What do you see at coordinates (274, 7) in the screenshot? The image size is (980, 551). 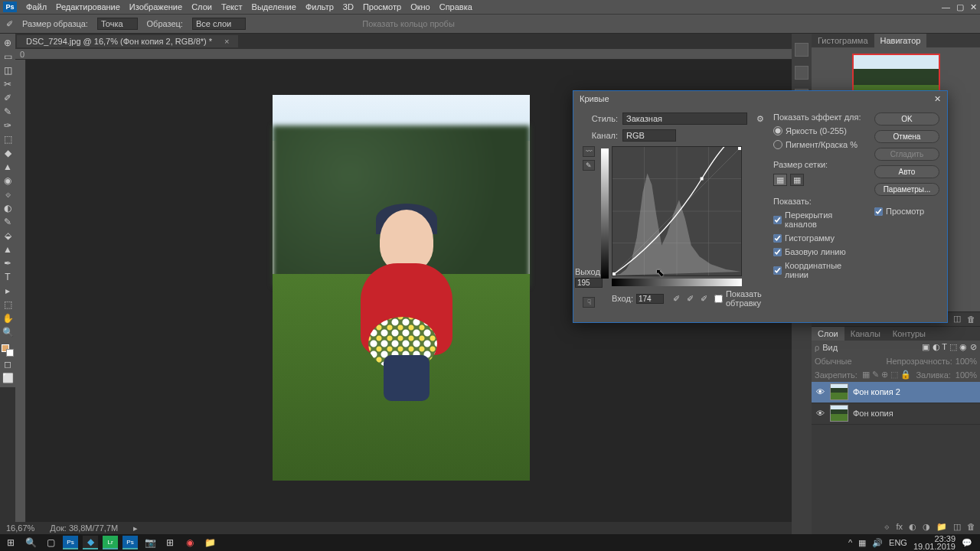 I see `menu-item: Выделение` at bounding box center [274, 7].